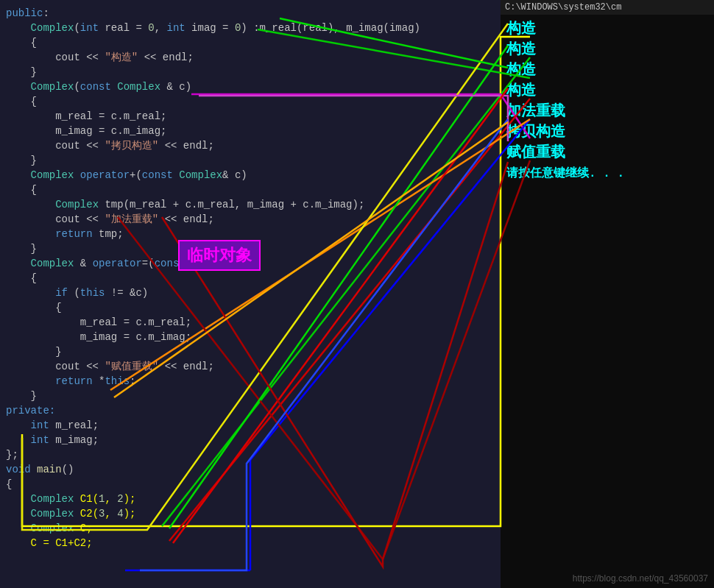  What do you see at coordinates (250, 205) in the screenshot?
I see `code-line: Complex tmp(m_real + c.m_real, m_imag + …` at bounding box center [250, 205].